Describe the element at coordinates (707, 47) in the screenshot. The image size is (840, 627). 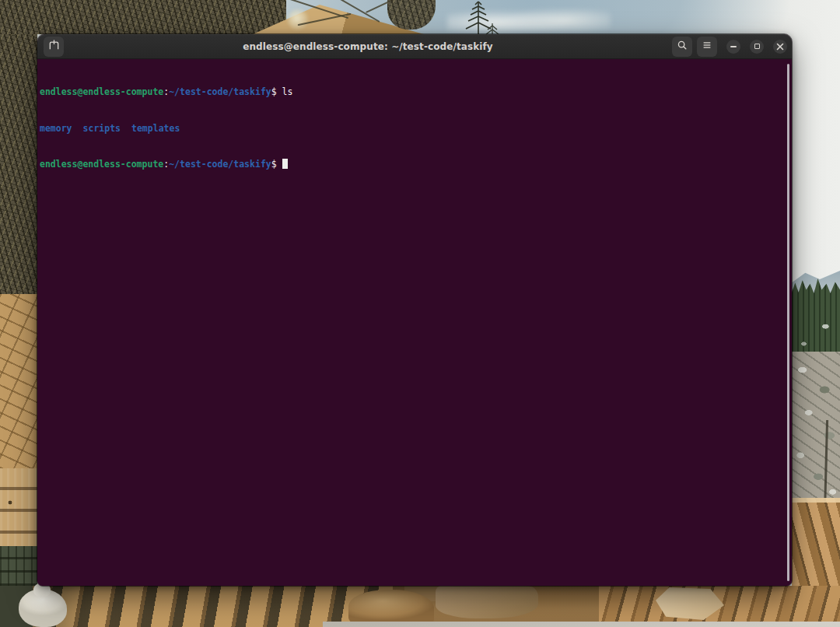
I see `menu-button` at that location.